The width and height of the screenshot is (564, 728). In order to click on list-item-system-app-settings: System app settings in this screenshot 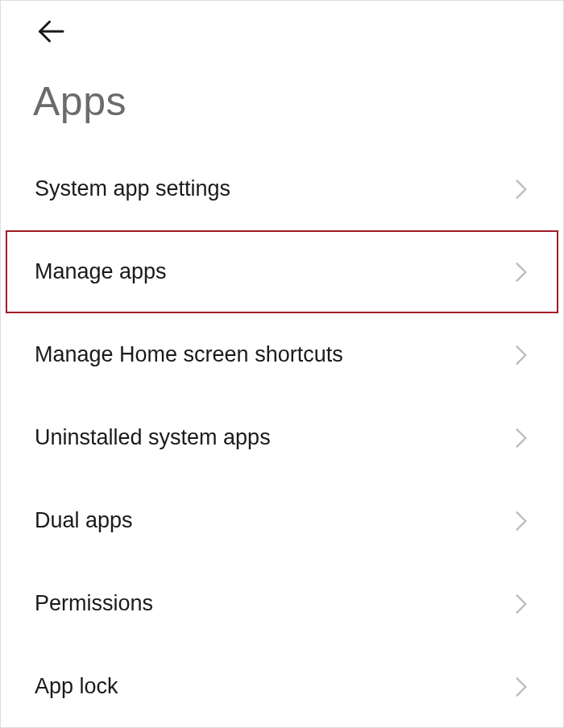, I will do `click(282, 188)`.